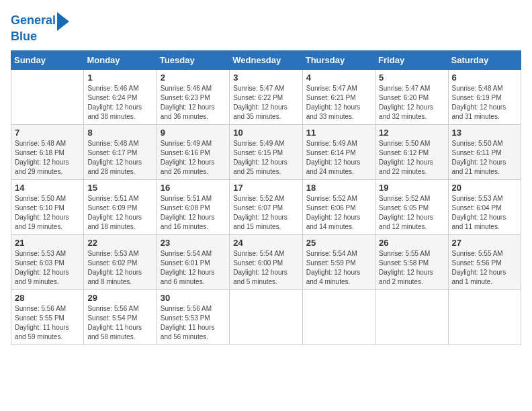 The width and height of the screenshot is (532, 411). I want to click on calendar-cell: 19Sunrise: 5:52 AM Sunset: 6:05 PM Dayli…, so click(412, 208).